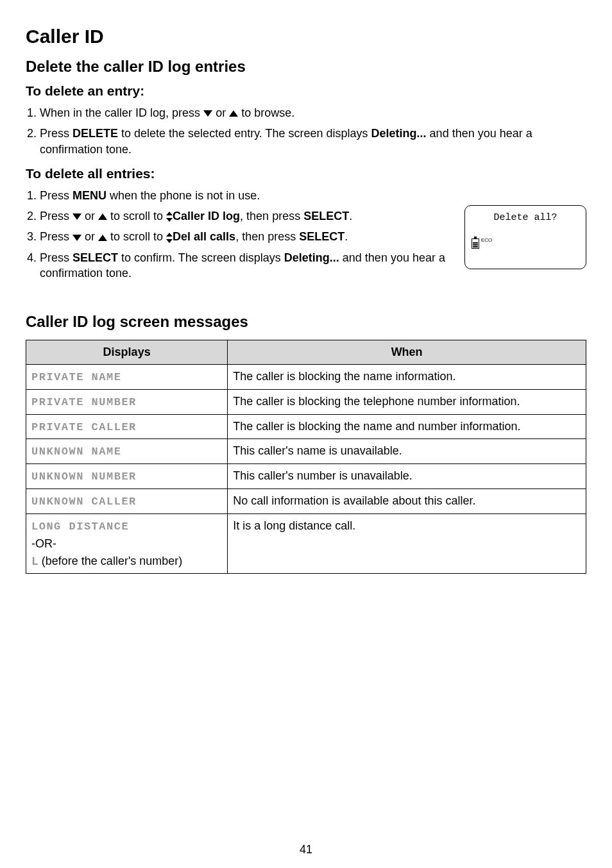 This screenshot has height=868, width=612. I want to click on page-number: 41, so click(306, 850).